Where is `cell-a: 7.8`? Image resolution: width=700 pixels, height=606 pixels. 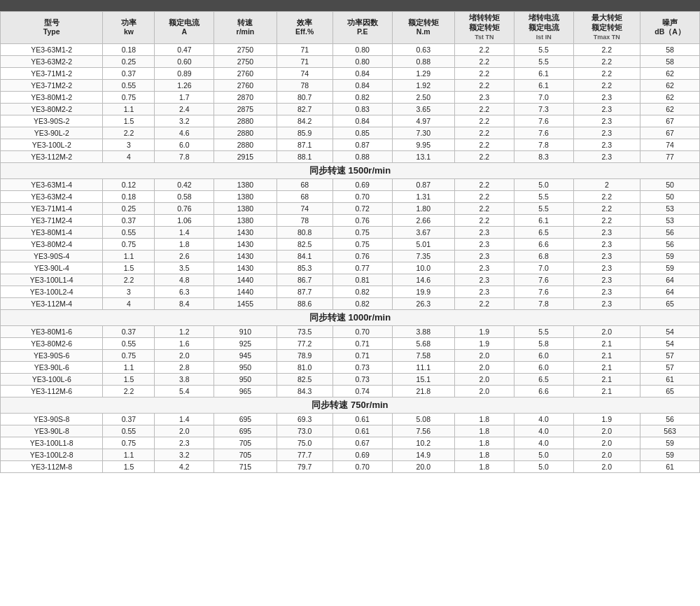 cell-a: 7.8 is located at coordinates (185, 157).